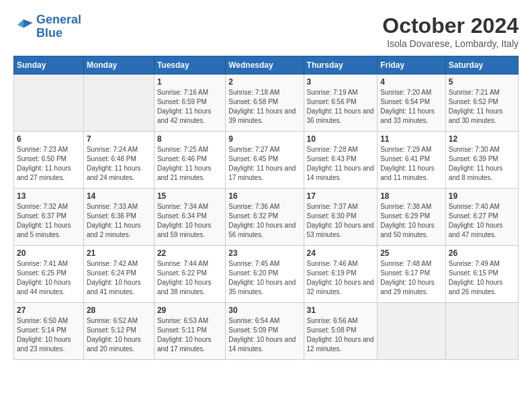  What do you see at coordinates (48, 164) in the screenshot?
I see `day-info: Sunrise: 7:23 AM Sunset: 6:50 PM Dayligh…` at bounding box center [48, 164].